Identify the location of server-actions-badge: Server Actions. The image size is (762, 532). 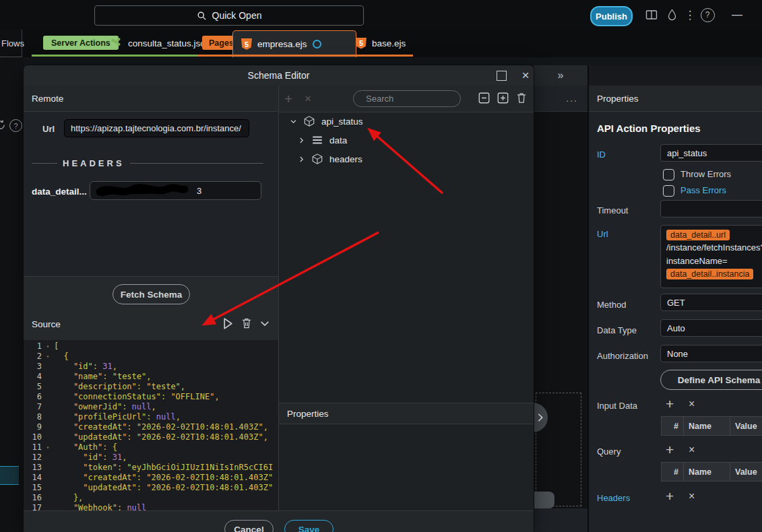
(81, 43).